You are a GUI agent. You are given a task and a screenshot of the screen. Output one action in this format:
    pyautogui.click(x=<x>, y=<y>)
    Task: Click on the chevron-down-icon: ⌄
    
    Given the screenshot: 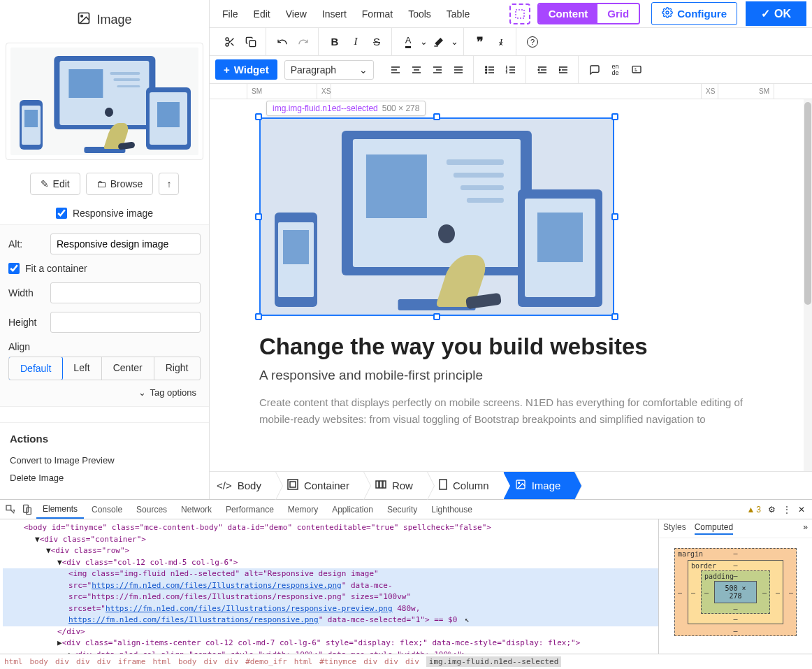 What is the action you would take?
    pyautogui.click(x=143, y=393)
    